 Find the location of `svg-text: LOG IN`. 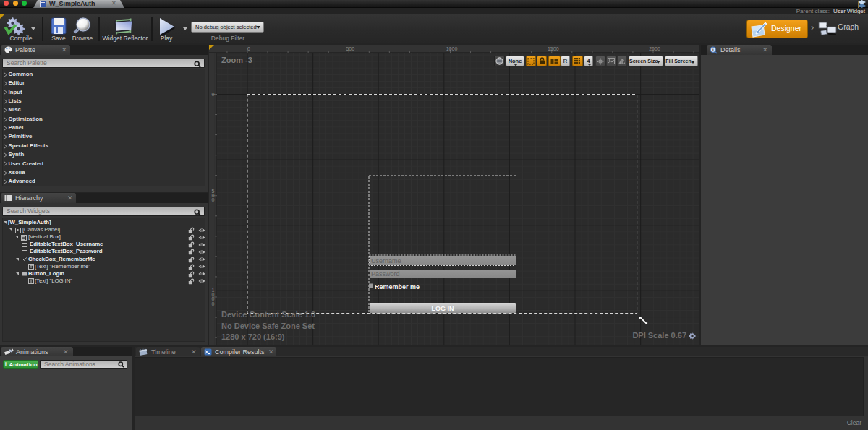

svg-text: LOG IN is located at coordinates (443, 309).